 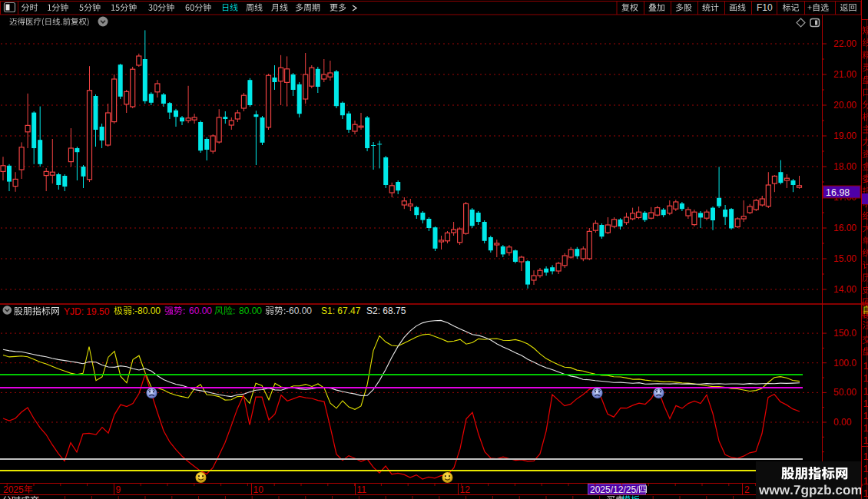 I want to click on svg-text: -60.00, so click(x=299, y=311).